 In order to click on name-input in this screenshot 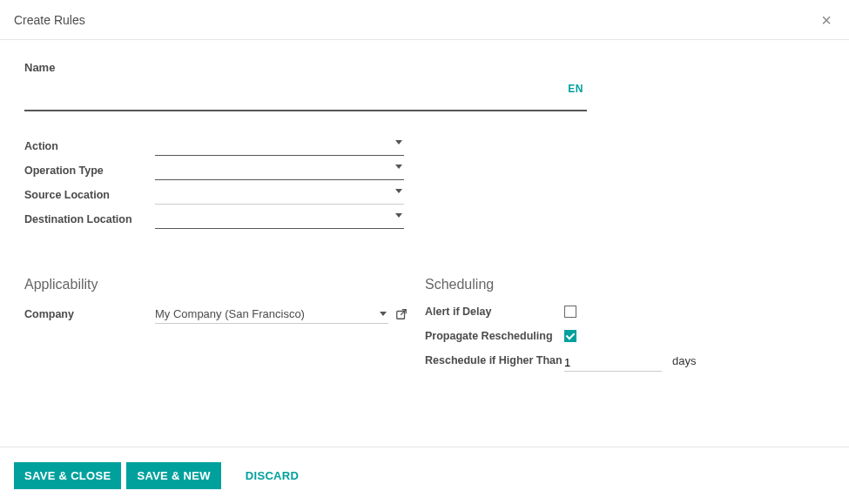, I will do `click(306, 96)`.